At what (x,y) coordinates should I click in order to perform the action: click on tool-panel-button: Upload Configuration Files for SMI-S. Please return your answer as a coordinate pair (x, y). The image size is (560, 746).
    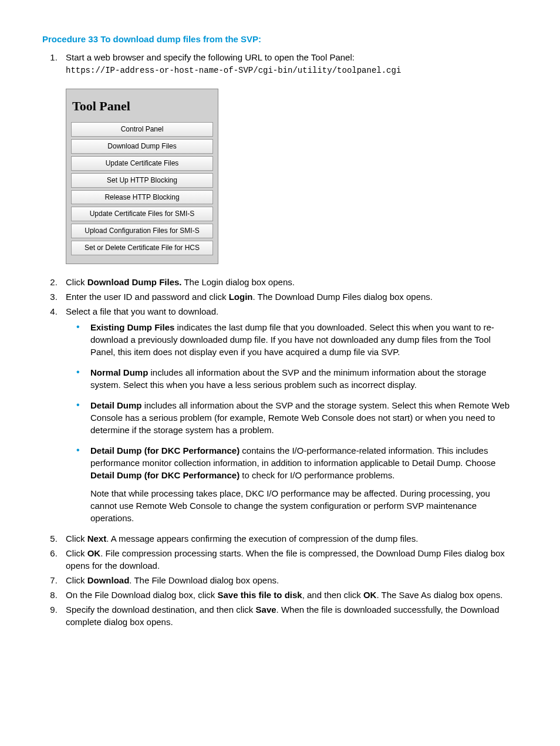
    Looking at the image, I should click on (142, 231).